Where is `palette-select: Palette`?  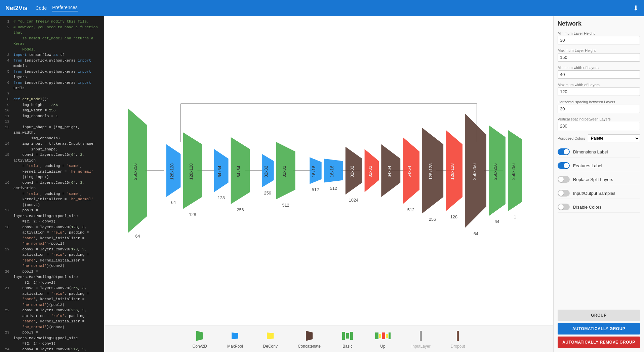 palette-select: Palette is located at coordinates (614, 138).